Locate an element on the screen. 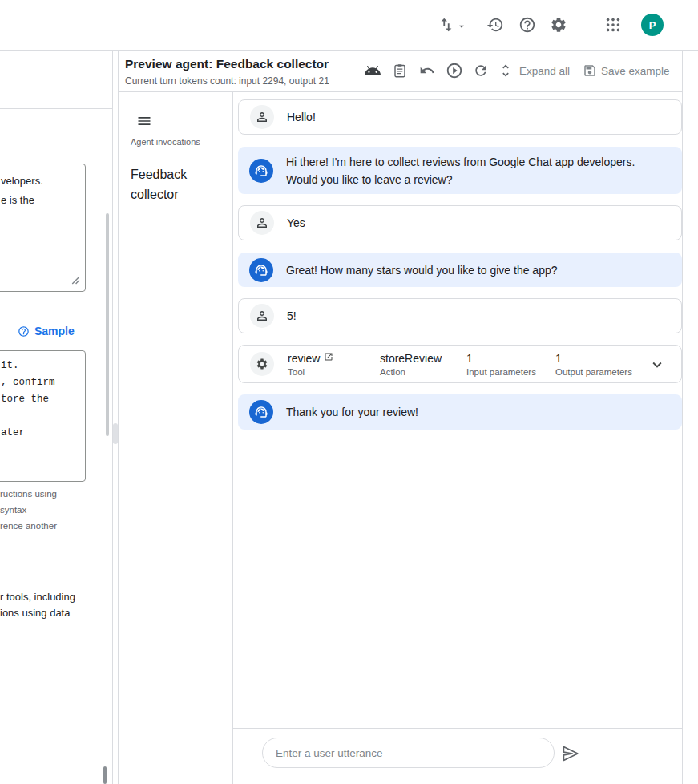 This screenshot has width=698, height=784. input-params-count: 1 is located at coordinates (470, 358).